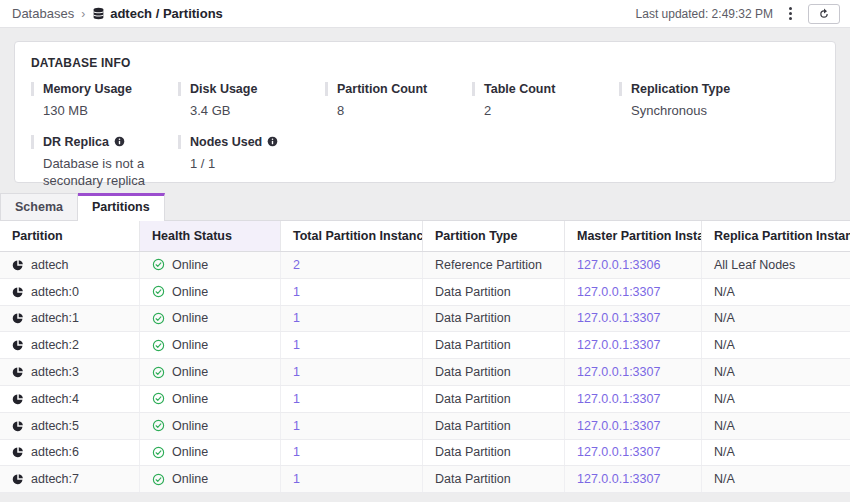 The width and height of the screenshot is (850, 502). Describe the element at coordinates (104, 162) in the screenshot. I see `stat: DR Replica Database is not a secondary r…` at that location.